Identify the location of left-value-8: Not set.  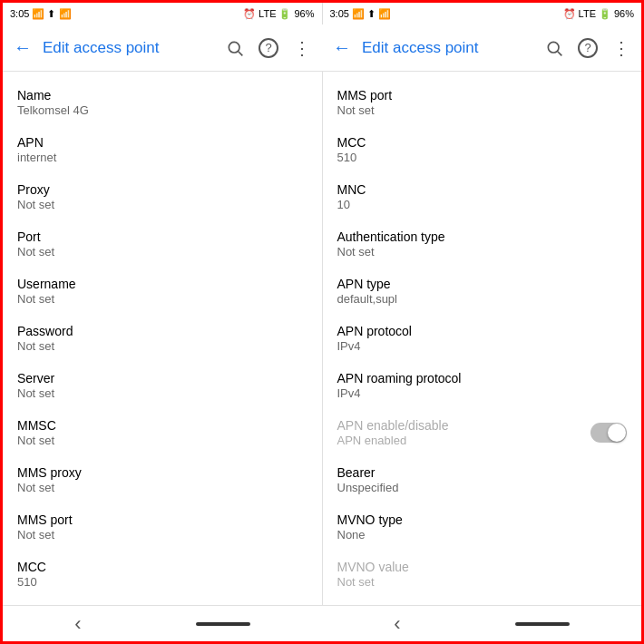
(162, 488).